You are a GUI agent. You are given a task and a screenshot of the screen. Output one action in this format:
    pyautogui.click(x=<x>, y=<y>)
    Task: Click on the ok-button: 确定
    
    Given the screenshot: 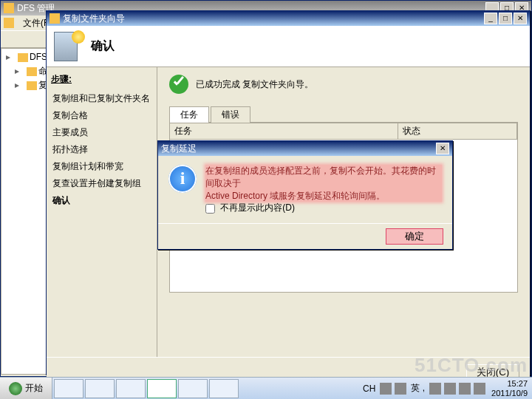 What is the action you would take?
    pyautogui.click(x=415, y=236)
    